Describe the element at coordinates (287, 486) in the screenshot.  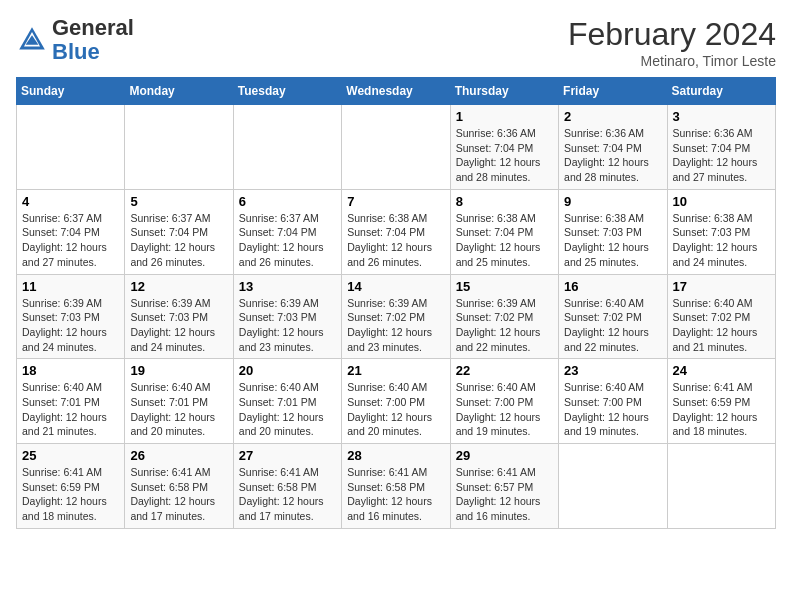
I see `calendar-cell: 27Sunrise: 6:41 AMSunset: 6:58 PMDayligh…` at that location.